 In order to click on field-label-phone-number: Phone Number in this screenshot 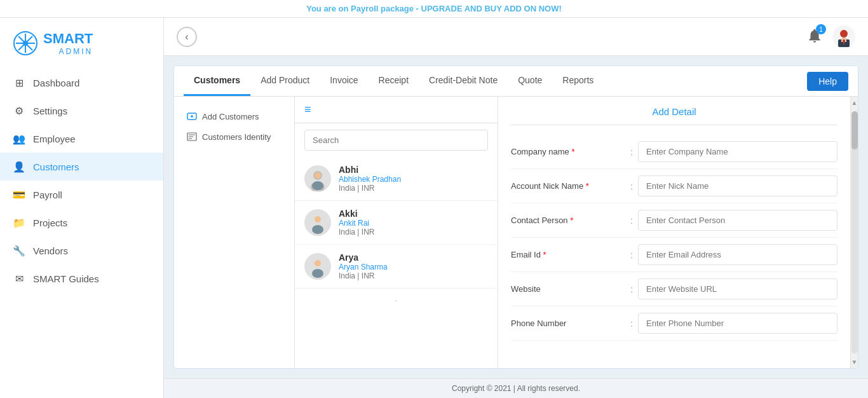, I will do `click(568, 323)`.